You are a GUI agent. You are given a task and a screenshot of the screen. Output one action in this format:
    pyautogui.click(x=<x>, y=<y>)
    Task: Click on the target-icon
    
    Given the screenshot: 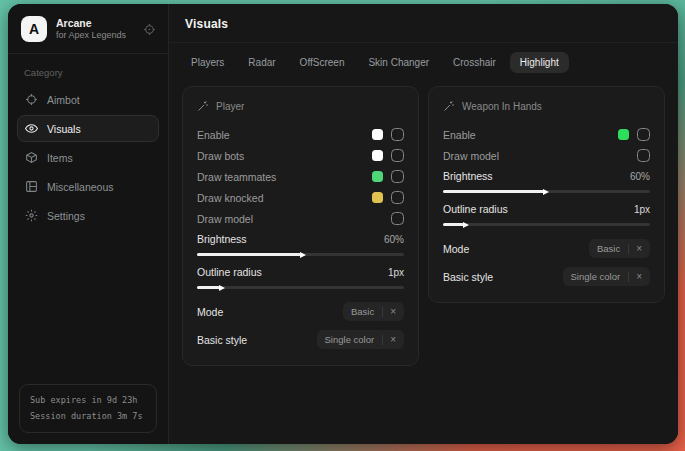 What is the action you would take?
    pyautogui.click(x=150, y=30)
    